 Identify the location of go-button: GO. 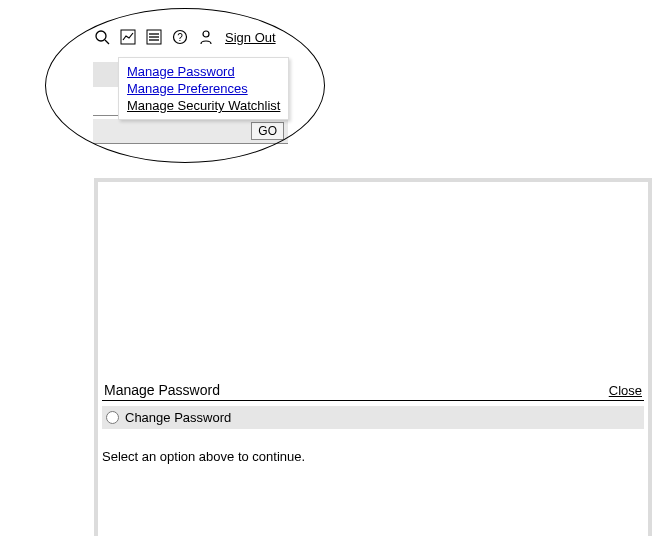
(268, 131).